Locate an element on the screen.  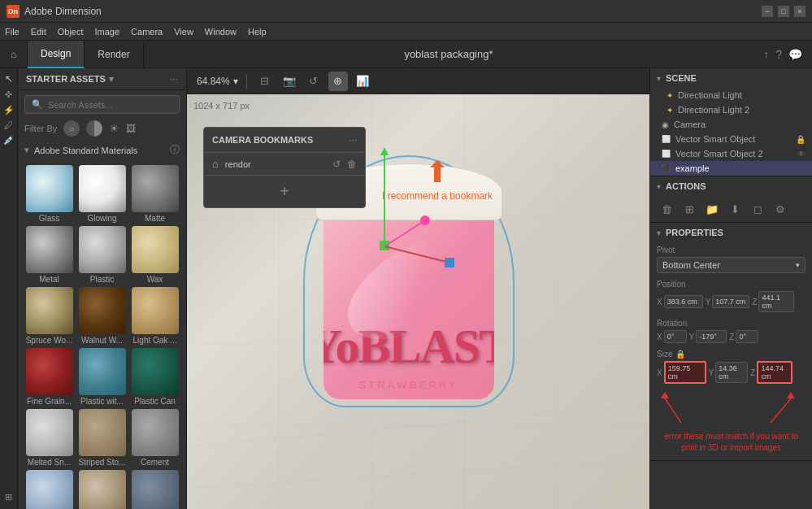
bookmark-delete-btn: 🗑 is located at coordinates (352, 164).